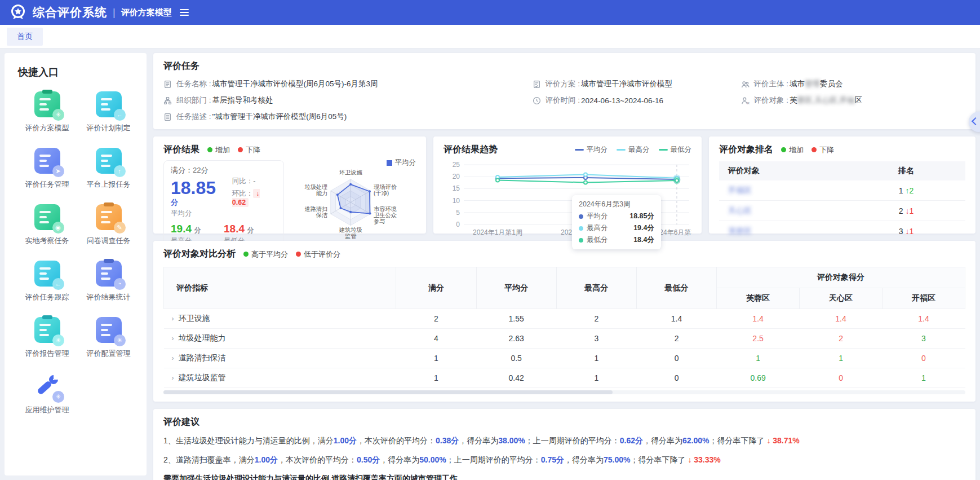  What do you see at coordinates (108, 169) in the screenshot?
I see `sidebar-item-3: ↑平台上报任务` at bounding box center [108, 169].